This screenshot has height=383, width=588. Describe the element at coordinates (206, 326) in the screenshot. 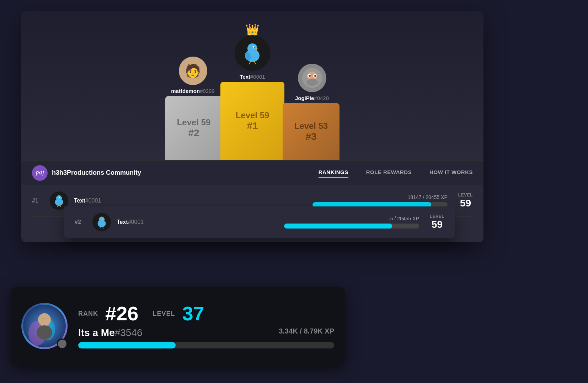

I see `user-card-info: RANK #26 LEVEL 37 Its a Me#3546 3.34K / …` at that location.